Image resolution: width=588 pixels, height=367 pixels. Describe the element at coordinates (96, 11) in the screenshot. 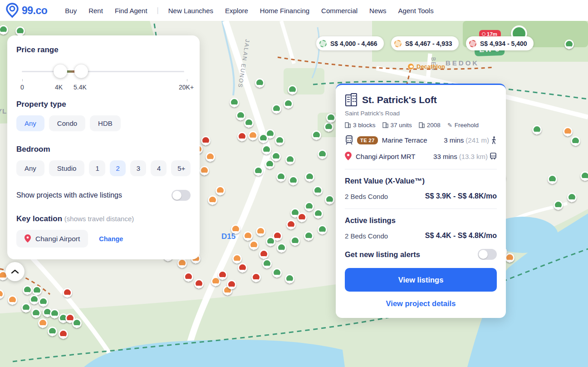

I see `nav-item-rent: Rent` at that location.